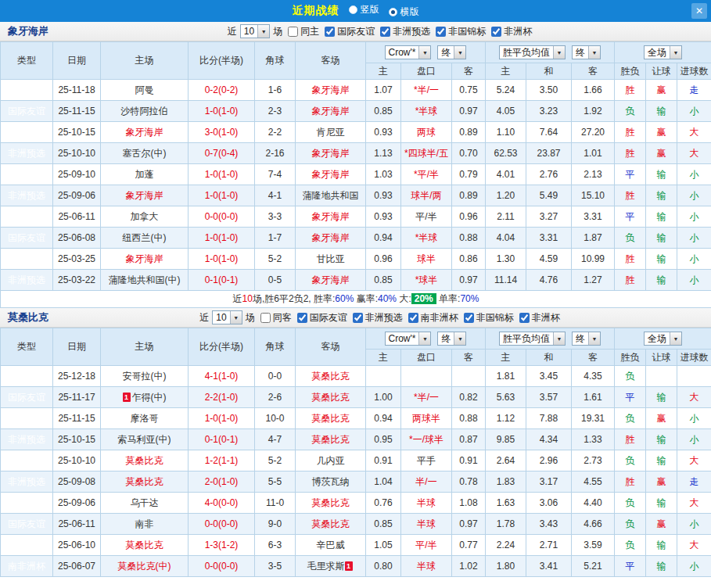 The image size is (711, 588). I want to click on filter-checkbox-4: 非洲杯, so click(512, 31).